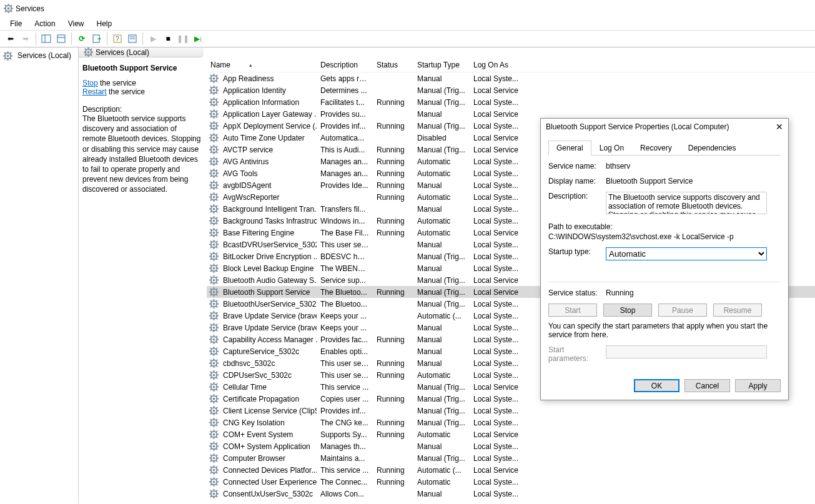 The image size is (815, 504). I want to click on properties-icon, so click(61, 39).